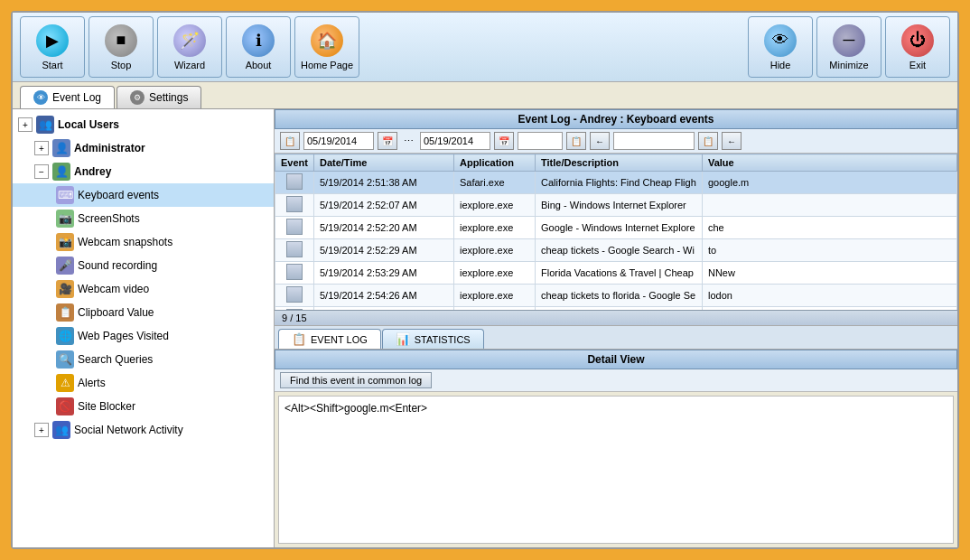 This screenshot has height=560, width=970. I want to click on event-value: to, so click(829, 251).